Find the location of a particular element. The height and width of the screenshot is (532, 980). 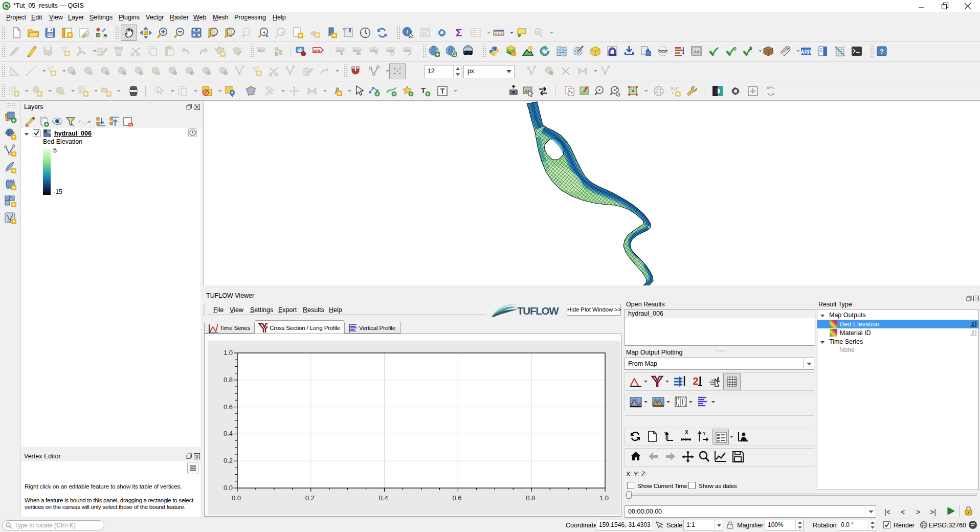

svg-text: TCF is located at coordinates (663, 52).